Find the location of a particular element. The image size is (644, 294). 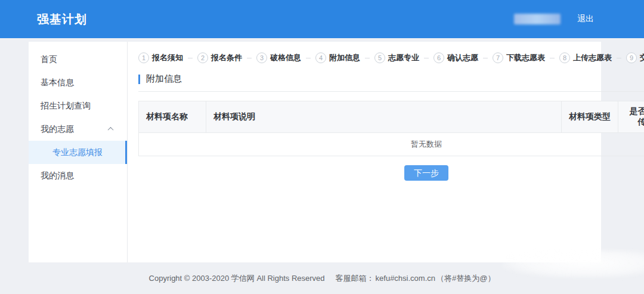

sidebar-item-label: 招生计划查询 is located at coordinates (66, 106).